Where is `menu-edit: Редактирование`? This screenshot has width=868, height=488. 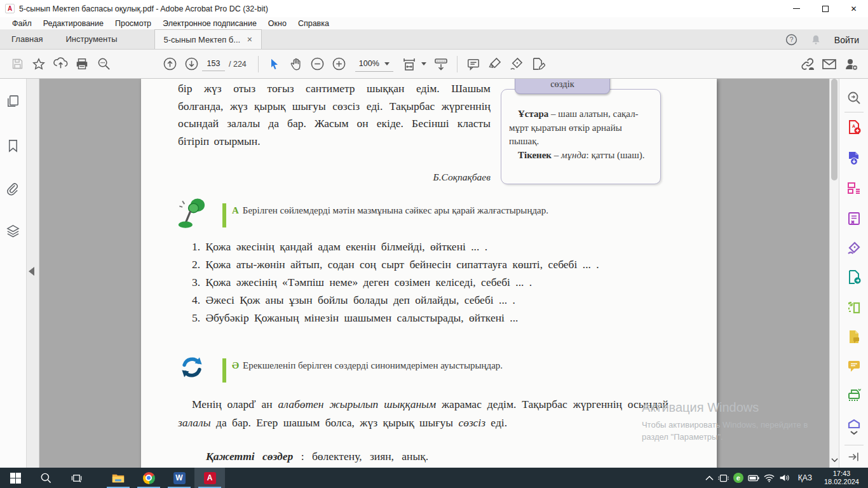
menu-edit: Редактирование is located at coordinates (74, 24).